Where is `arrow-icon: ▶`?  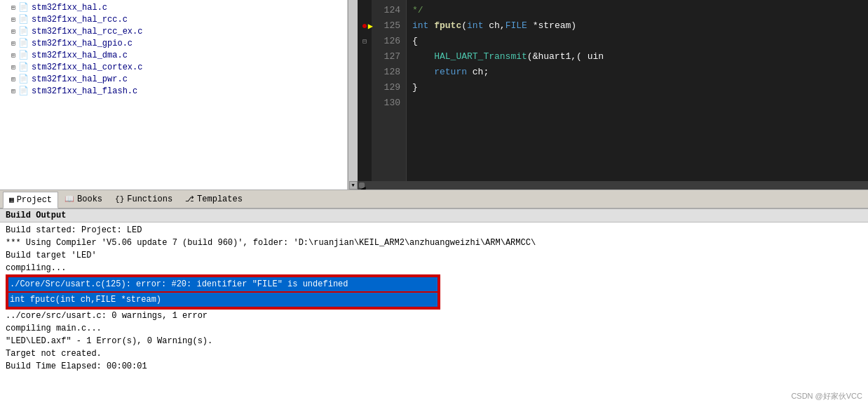 arrow-icon: ▶ is located at coordinates (370, 27).